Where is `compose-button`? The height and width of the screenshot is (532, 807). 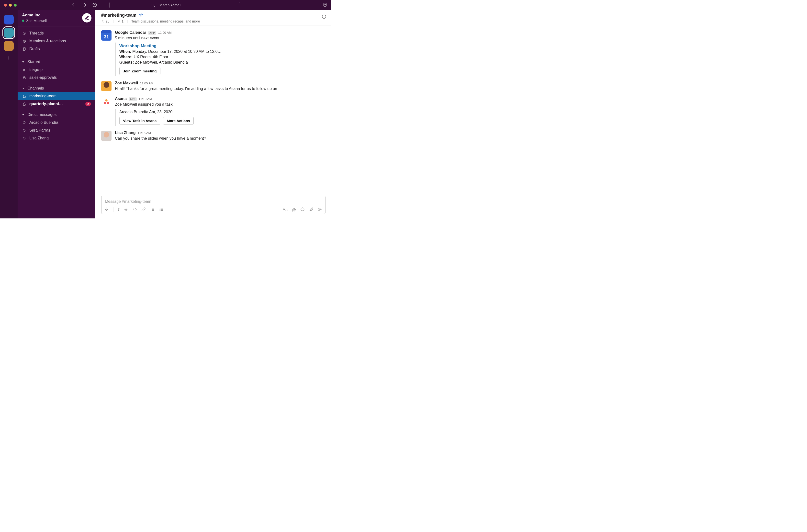
compose-button is located at coordinates (87, 18).